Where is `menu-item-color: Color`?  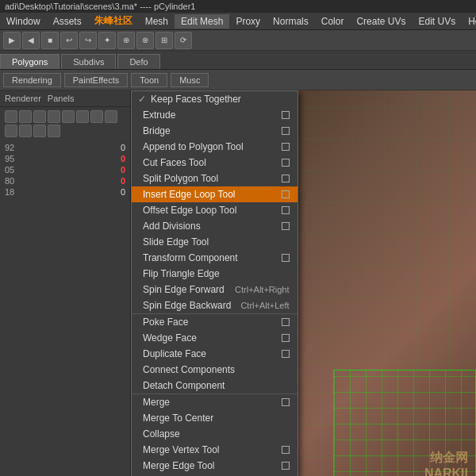 menu-item-color: Color is located at coordinates (333, 21).